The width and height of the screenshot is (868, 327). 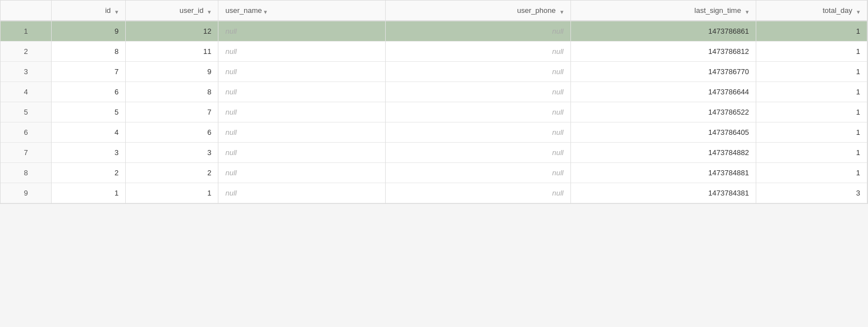 I want to click on table-row: 646nullnull14737864051, so click(x=434, y=133).